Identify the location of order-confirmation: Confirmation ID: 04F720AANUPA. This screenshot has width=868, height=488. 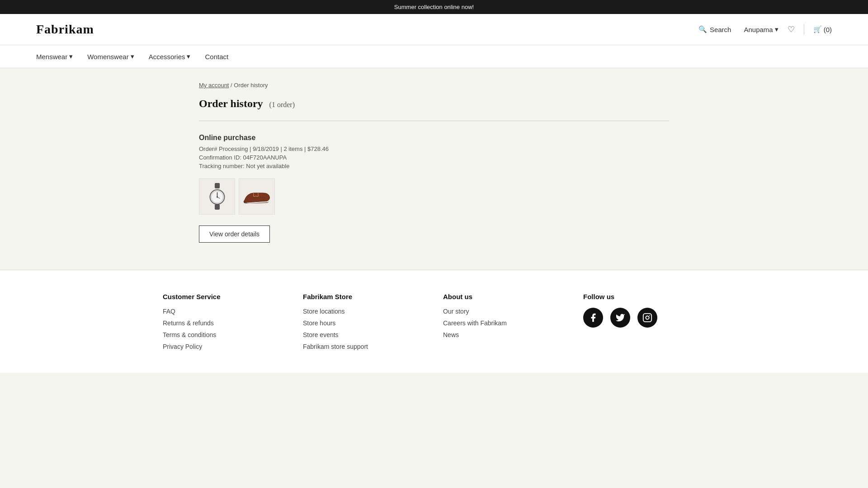
(434, 157).